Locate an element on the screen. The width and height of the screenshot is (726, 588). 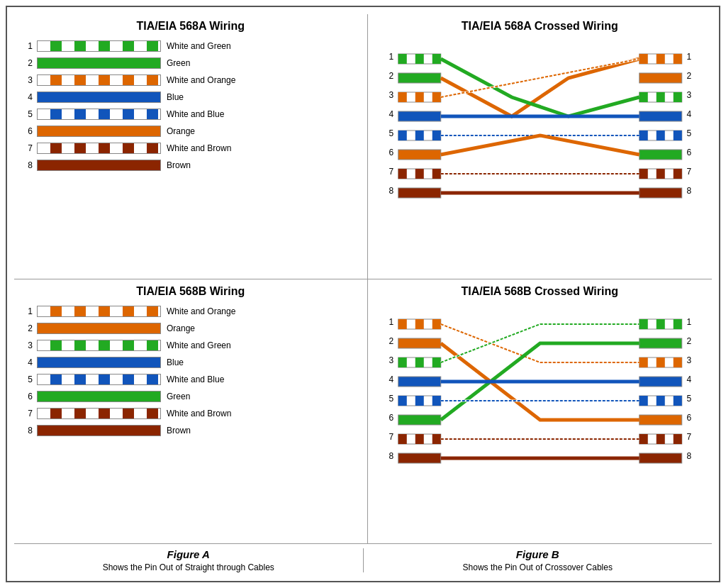
wire-row-6b: 6 Green is located at coordinates (191, 396).